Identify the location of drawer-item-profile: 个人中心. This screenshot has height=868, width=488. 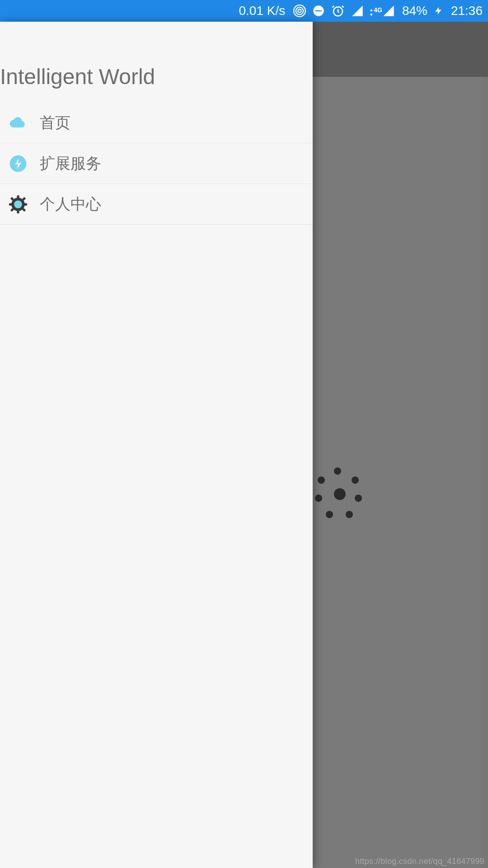
(156, 204).